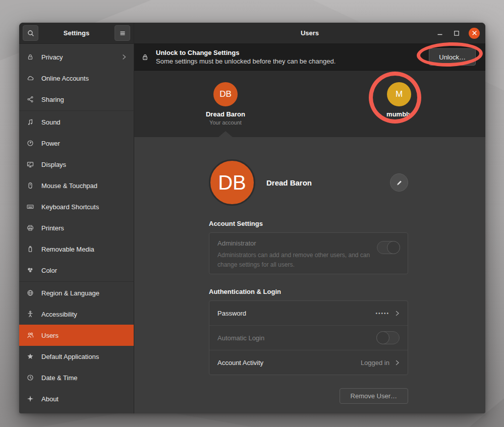  I want to click on sidebar-item-power: Power, so click(77, 143).